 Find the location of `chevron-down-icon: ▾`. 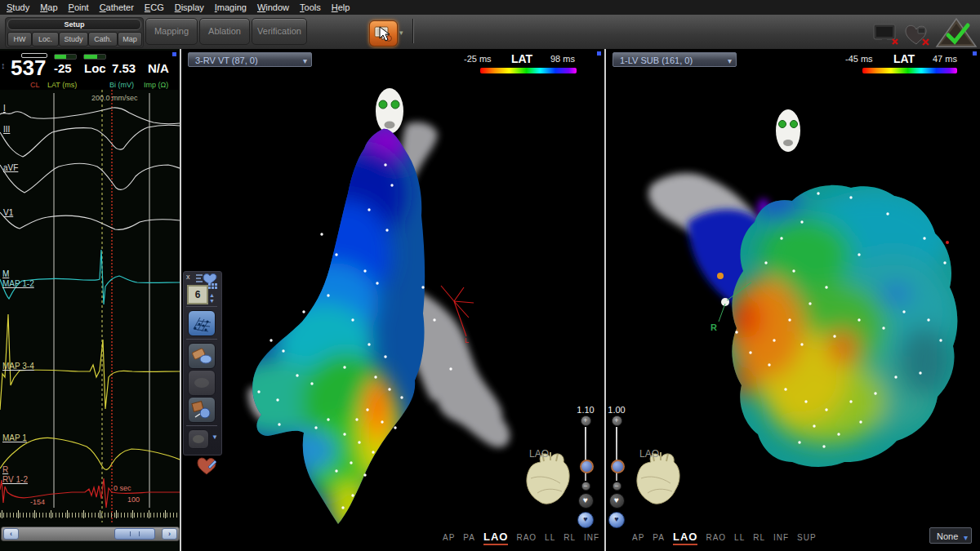

chevron-down-icon: ▾ is located at coordinates (305, 61).